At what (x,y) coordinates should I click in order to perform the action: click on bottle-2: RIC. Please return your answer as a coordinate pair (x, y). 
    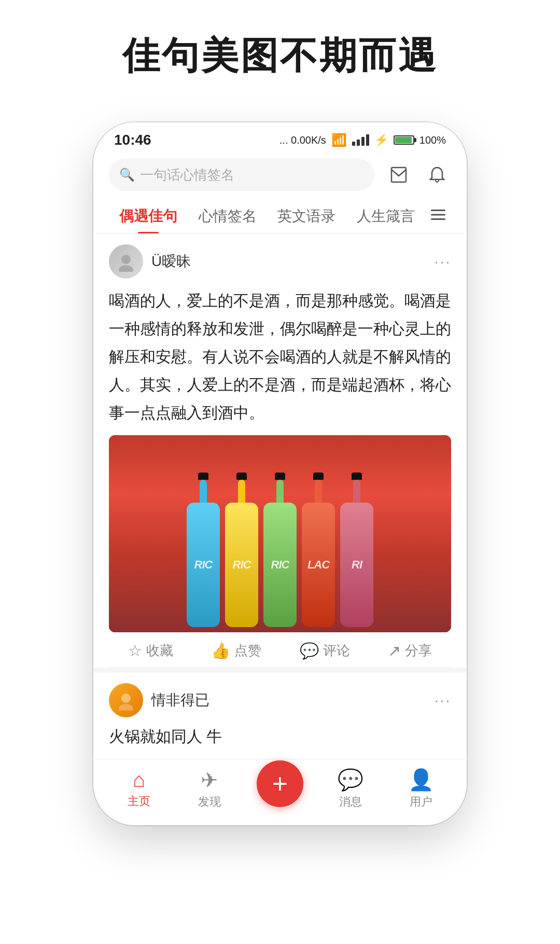
    Looking at the image, I should click on (242, 550).